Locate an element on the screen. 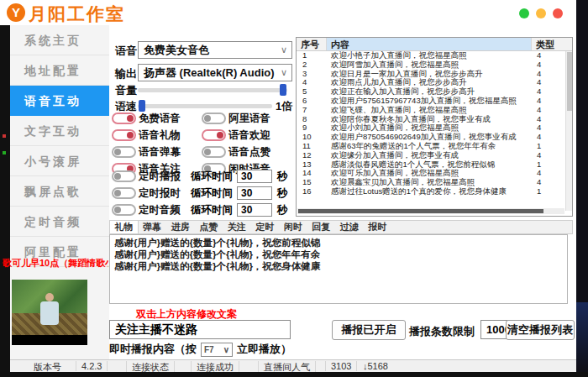  cycle-unit-label: 秒 is located at coordinates (282, 176).